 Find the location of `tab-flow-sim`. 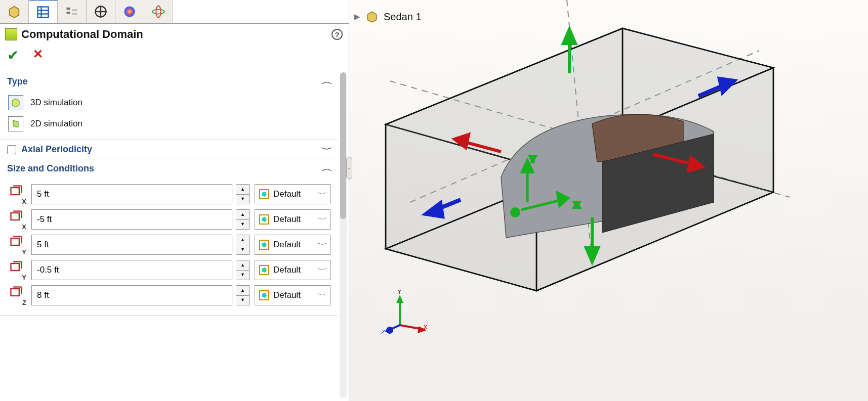

tab-flow-sim is located at coordinates (159, 11).